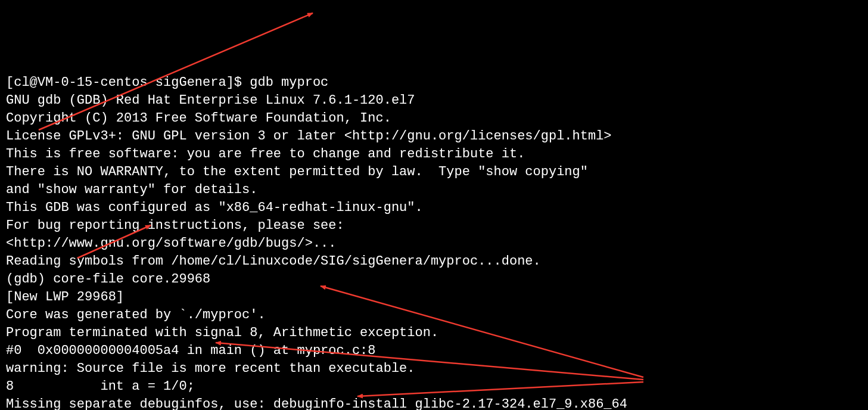 Image resolution: width=868 pixels, height=410 pixels. Describe the element at coordinates (434, 369) in the screenshot. I see `terminal-line: warning: Source file is more recent than…` at that location.